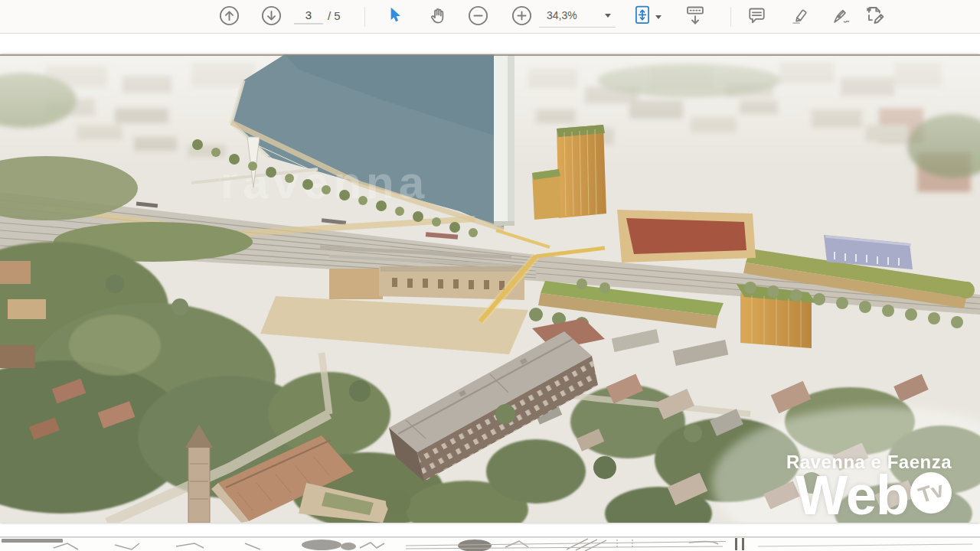 The width and height of the screenshot is (980, 551). What do you see at coordinates (490, 543) in the screenshot?
I see `next-page-sketches` at bounding box center [490, 543].